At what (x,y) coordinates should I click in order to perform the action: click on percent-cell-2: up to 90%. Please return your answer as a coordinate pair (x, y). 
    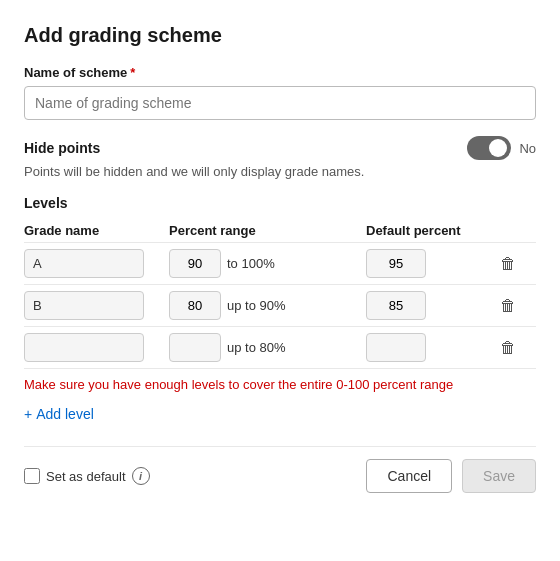
    Looking at the image, I should click on (268, 306).